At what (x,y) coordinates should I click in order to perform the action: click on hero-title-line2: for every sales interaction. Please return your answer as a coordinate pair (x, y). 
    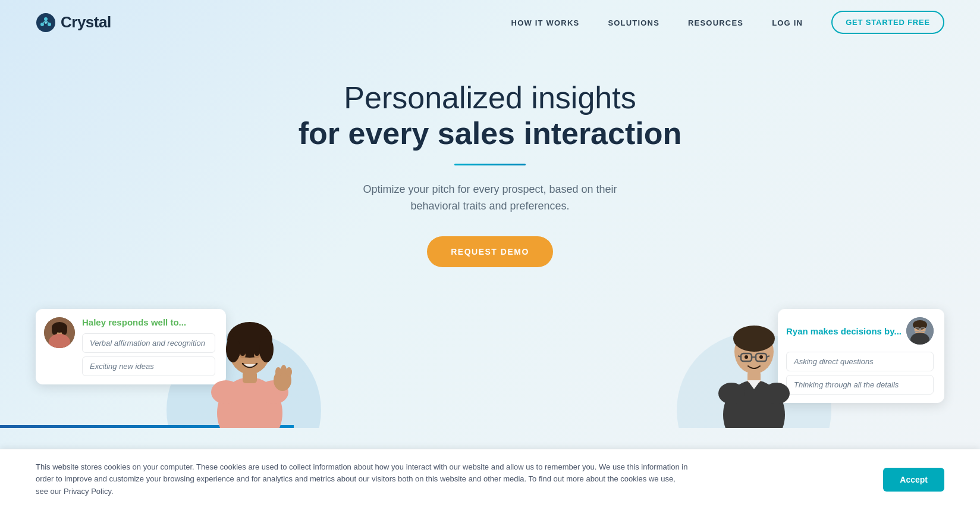
    Looking at the image, I should click on (490, 133).